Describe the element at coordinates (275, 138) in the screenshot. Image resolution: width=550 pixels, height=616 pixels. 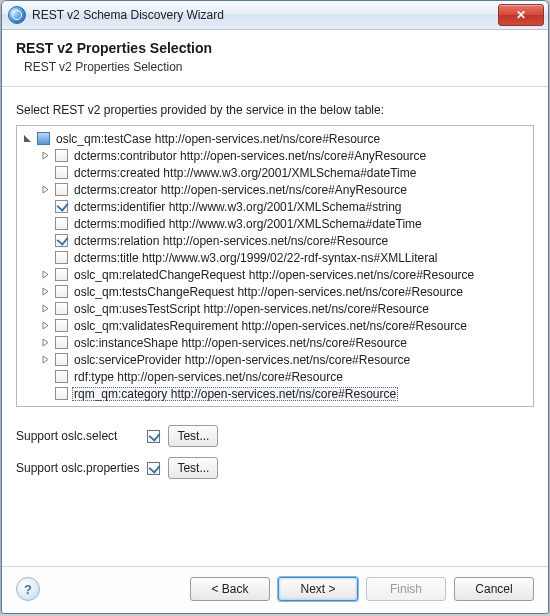
I see `tree-row: oslc_qm:testCase http://open-services.ne…` at that location.